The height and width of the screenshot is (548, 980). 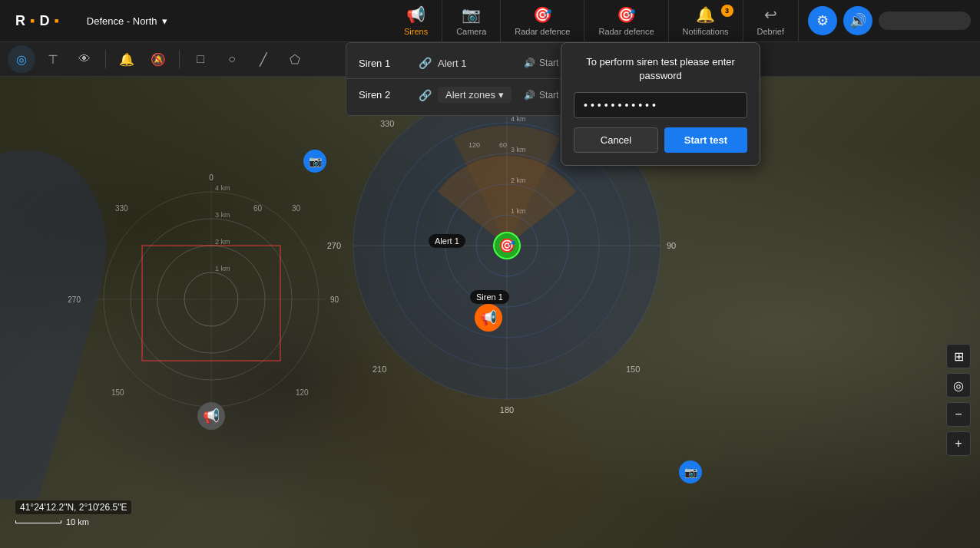 I want to click on tool-bell: 🔔, so click(x=127, y=59).